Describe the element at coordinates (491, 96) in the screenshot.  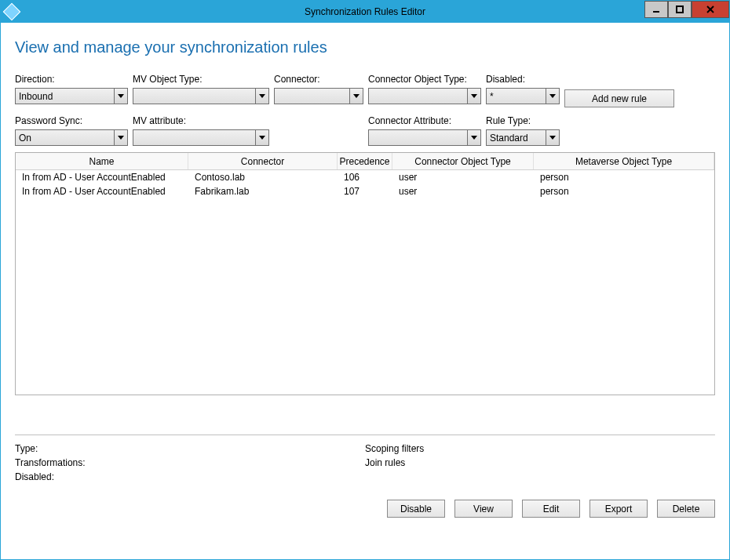
I see `disabled-value: *` at that location.